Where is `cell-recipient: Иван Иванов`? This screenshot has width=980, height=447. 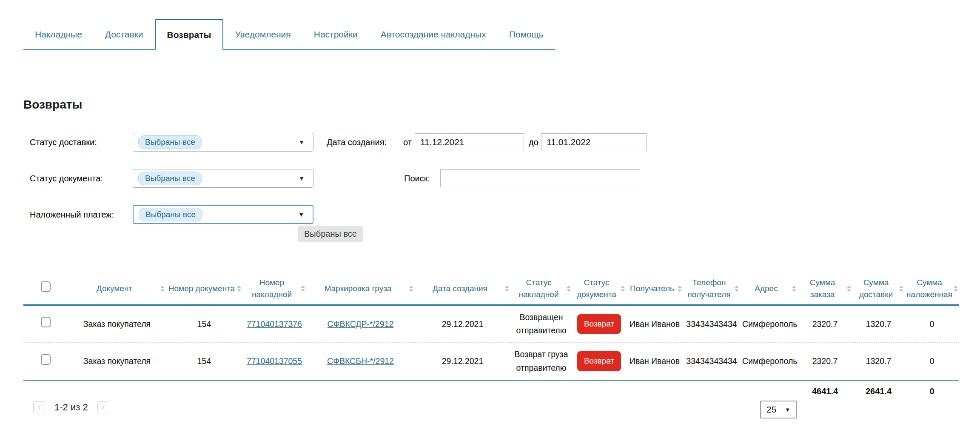 cell-recipient: Иван Иванов is located at coordinates (655, 361).